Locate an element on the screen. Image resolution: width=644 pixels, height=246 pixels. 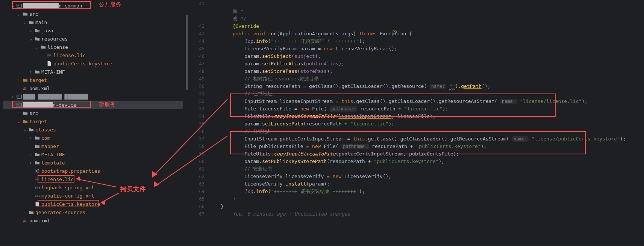
code-line: log.info("++++++++ 开始安装证书 ++++++++"); is located at coordinates (426, 41).